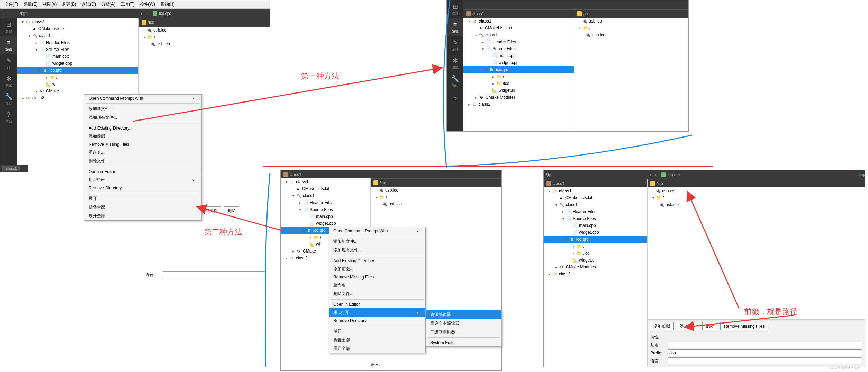  What do you see at coordinates (650, 175) in the screenshot?
I see `nav-back-icon: ‹` at bounding box center [650, 175].